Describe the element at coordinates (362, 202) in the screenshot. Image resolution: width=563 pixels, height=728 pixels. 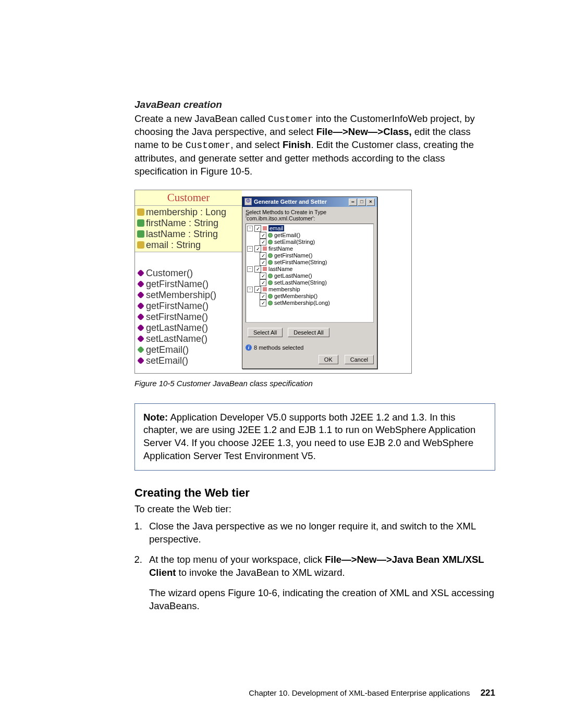
I see `window-controls: ‒□×` at that location.